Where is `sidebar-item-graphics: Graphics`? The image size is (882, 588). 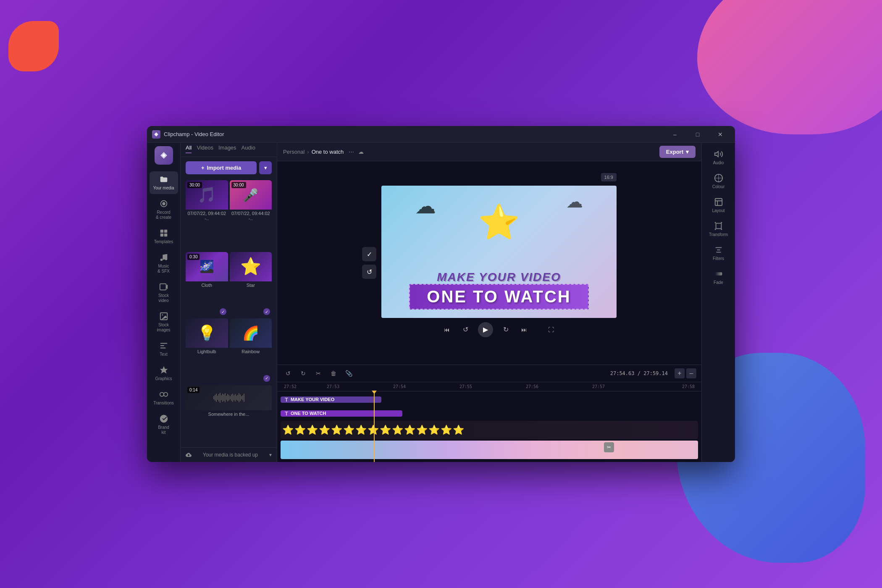
sidebar-item-graphics: Graphics is located at coordinates (164, 373).